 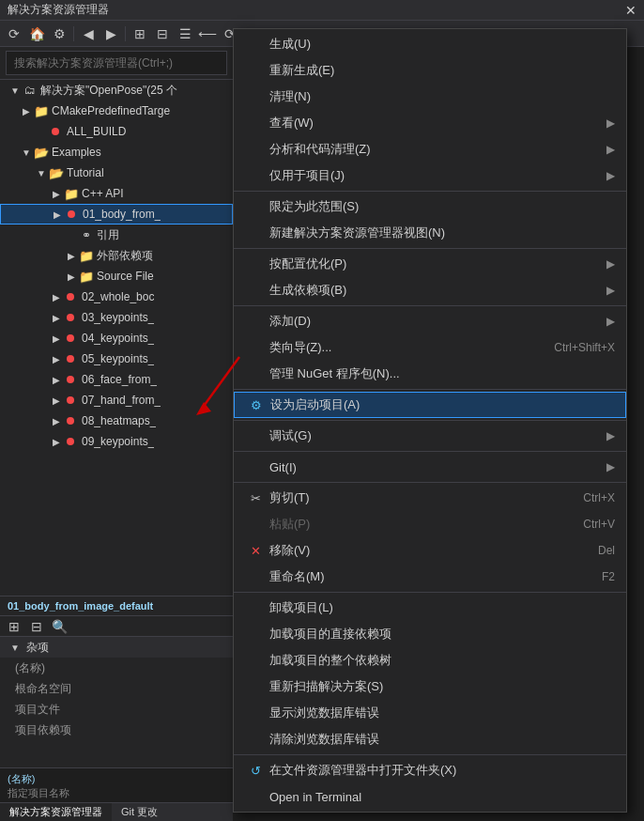 I want to click on menu-item-git: Git(I)▶, so click(x=430, y=467).